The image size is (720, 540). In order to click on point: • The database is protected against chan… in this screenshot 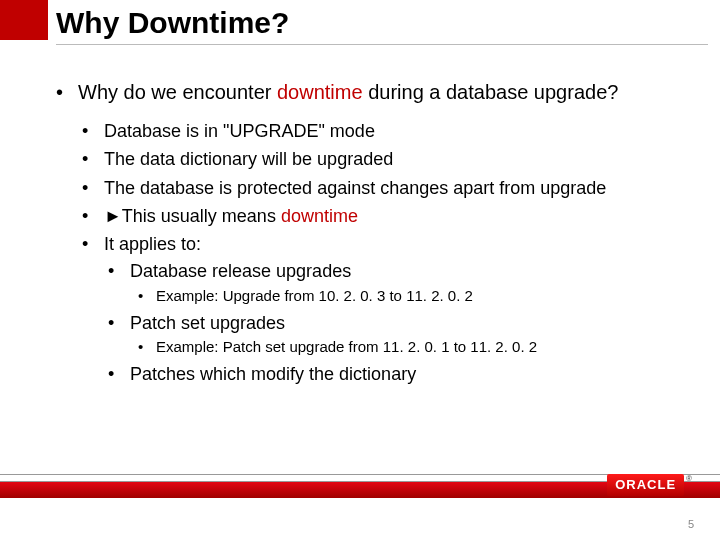, I will do `click(386, 188)`.